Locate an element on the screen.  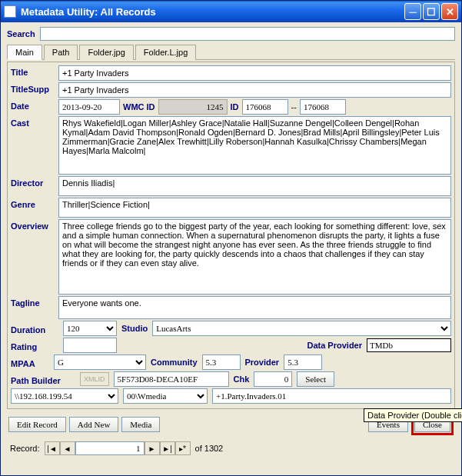
select-button: Select is located at coordinates (315, 379).